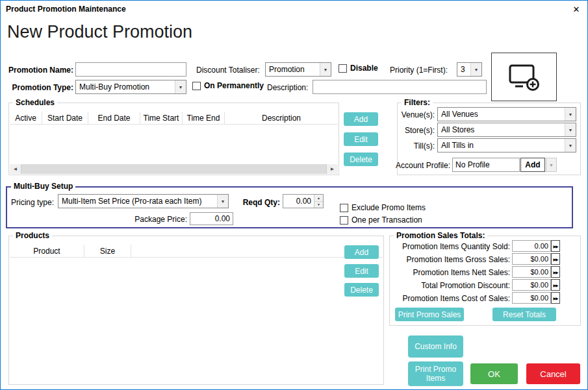  Describe the element at coordinates (16, 169) in the screenshot. I see `scroll-left-icon: ◄` at that location.